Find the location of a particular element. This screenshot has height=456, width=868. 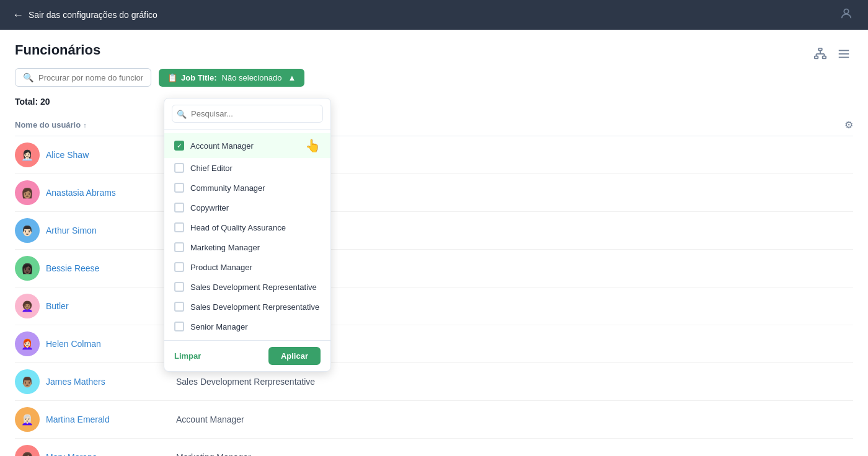

employee-name: Anastasia Abrams is located at coordinates (81, 193).